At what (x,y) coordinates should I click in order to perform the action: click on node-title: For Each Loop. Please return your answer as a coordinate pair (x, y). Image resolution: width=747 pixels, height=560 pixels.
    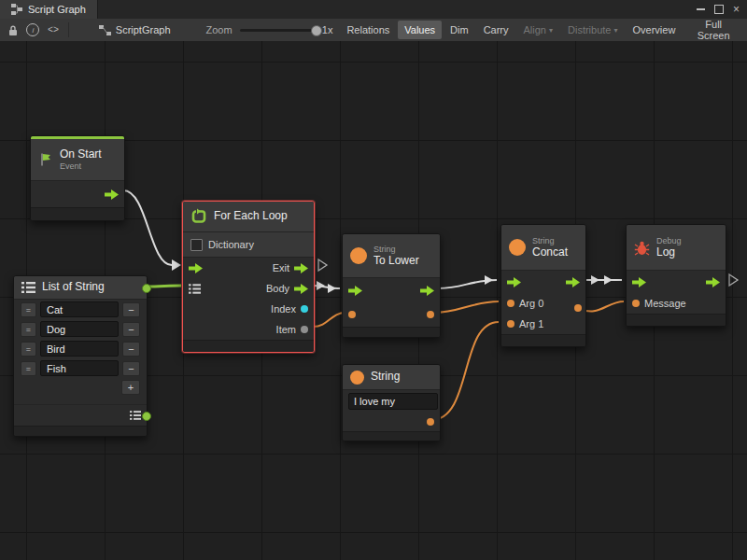
    Looking at the image, I should click on (250, 217).